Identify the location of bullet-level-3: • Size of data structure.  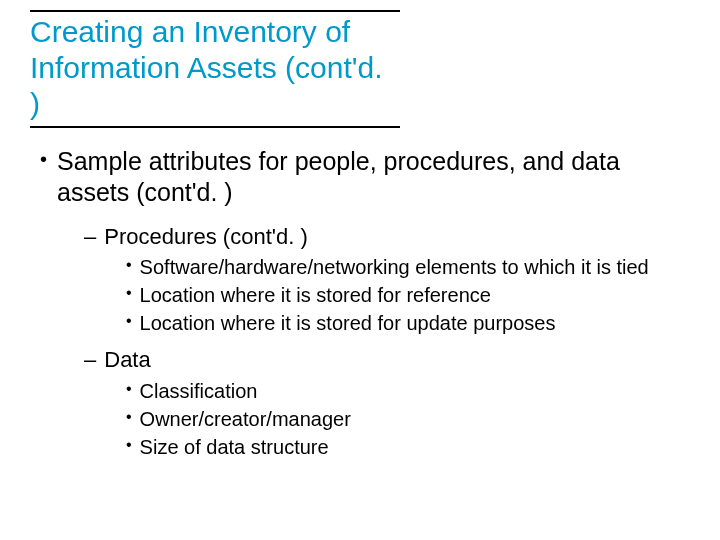
(408, 447).